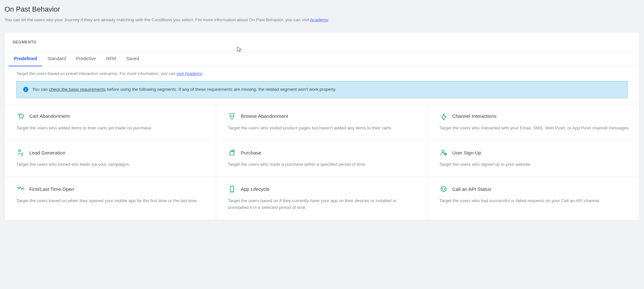  I want to click on scenario-app-lifecycle: App Lifecycle Target the users based on …, so click(322, 198).